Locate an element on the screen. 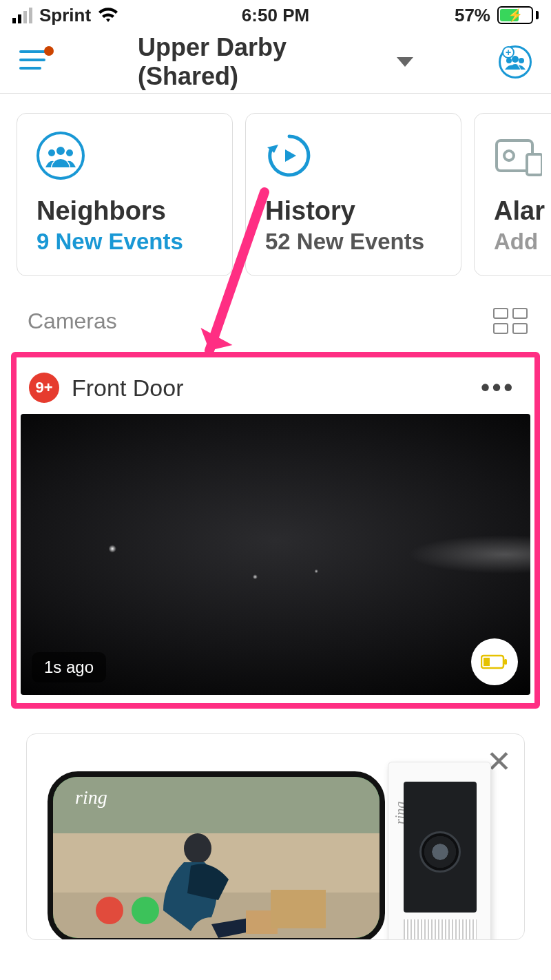  location-title: Upper Darby (Shared) is located at coordinates (262, 62).